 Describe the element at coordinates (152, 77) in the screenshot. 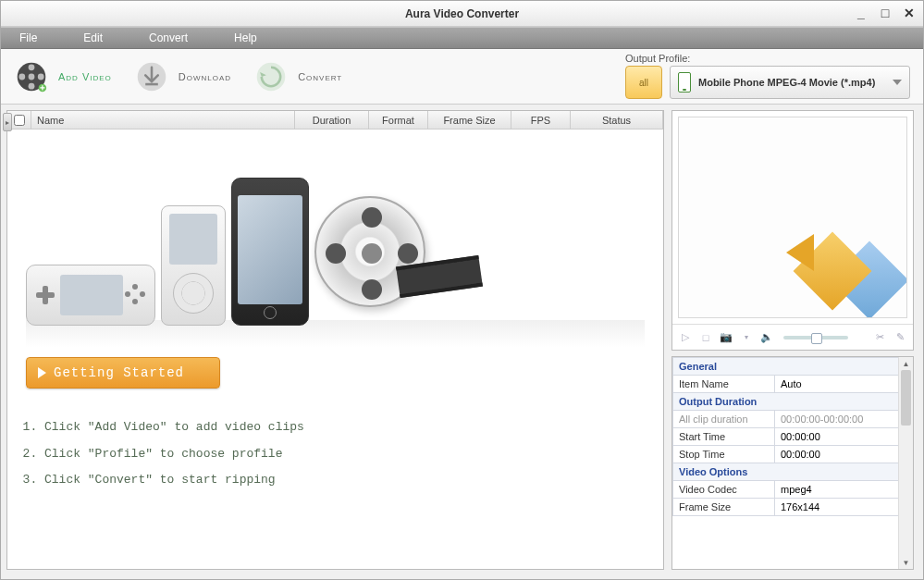

I see `download-icon` at that location.